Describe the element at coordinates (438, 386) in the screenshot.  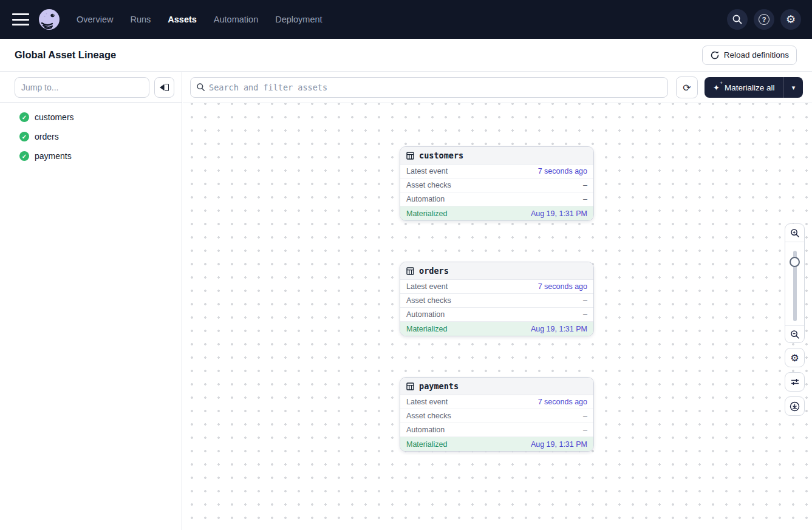
I see `asset-name: payments` at that location.